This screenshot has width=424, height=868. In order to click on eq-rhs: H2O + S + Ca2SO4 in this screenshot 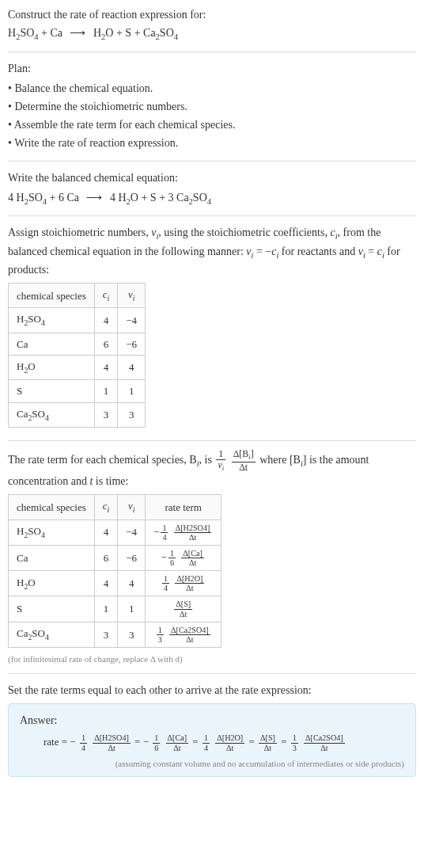, I will do `click(136, 33)`.